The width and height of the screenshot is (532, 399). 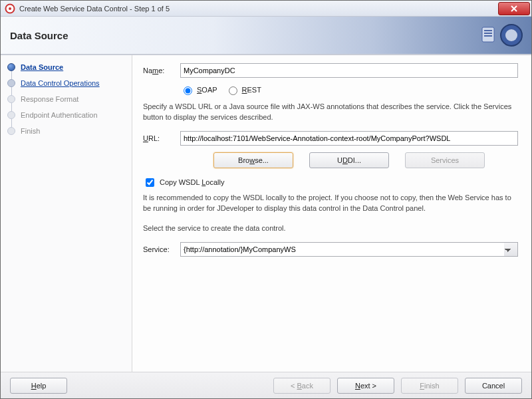 I want to click on close-button, so click(x=514, y=9).